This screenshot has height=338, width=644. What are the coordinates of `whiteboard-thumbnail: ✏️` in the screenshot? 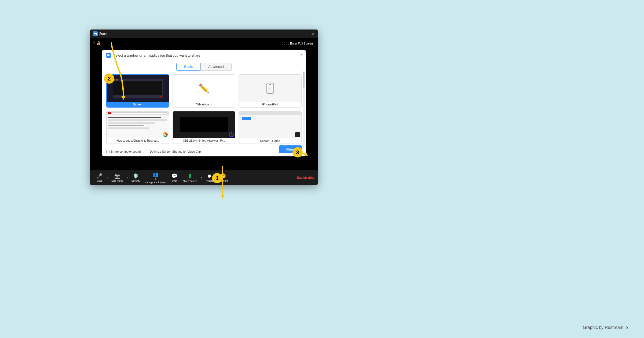 It's located at (204, 88).